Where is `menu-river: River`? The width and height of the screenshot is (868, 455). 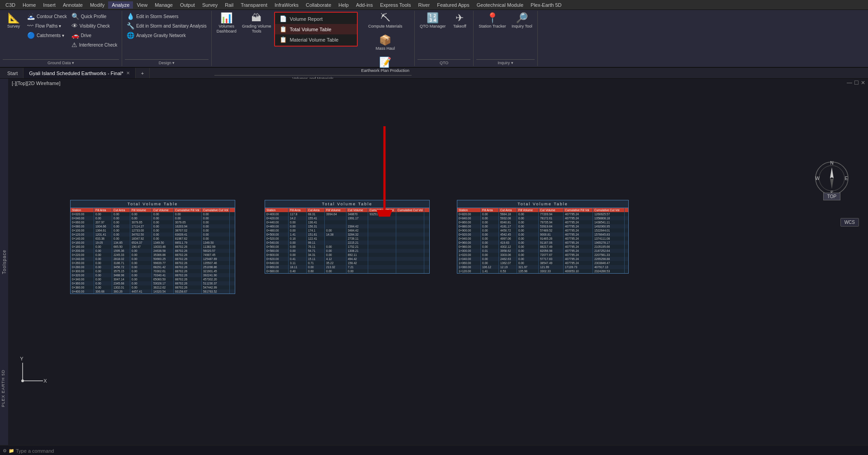 menu-river: River is located at coordinates (424, 5).